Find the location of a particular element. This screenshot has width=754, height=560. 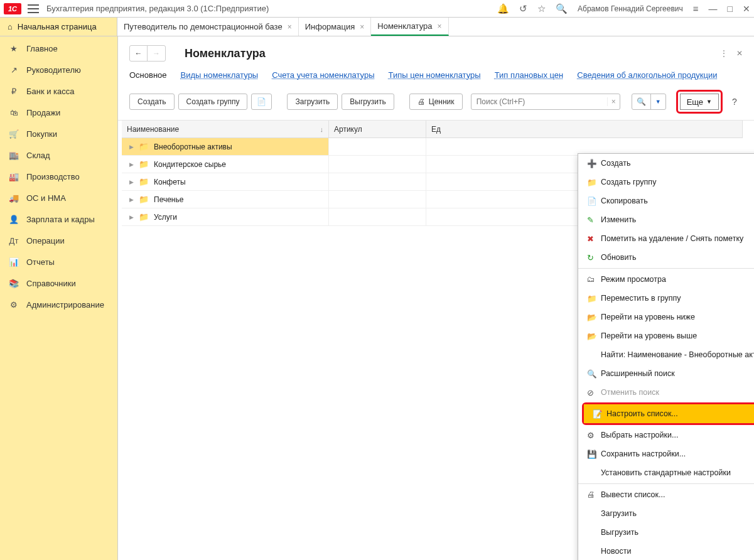

help-button: ? is located at coordinates (735, 102).